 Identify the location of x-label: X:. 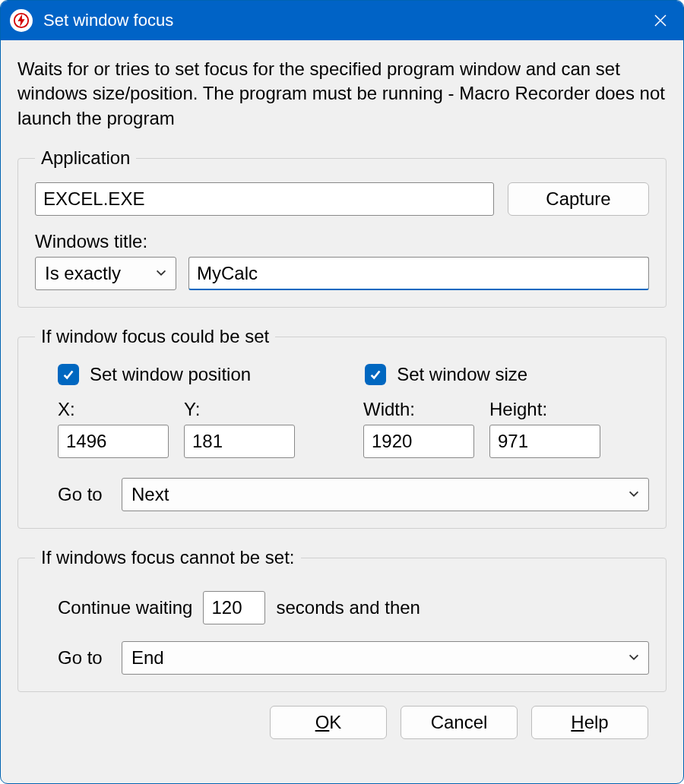
(113, 409).